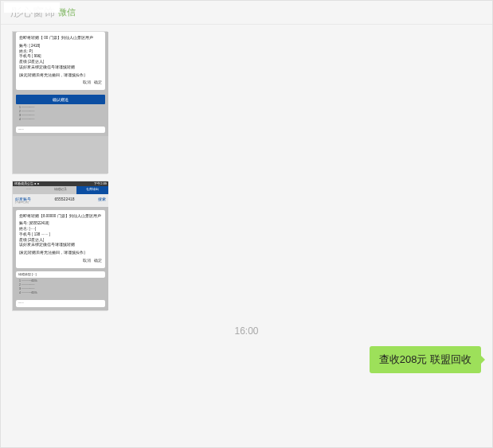  What do you see at coordinates (29, 190) in the screenshot?
I see `phone-tab: ·····` at bounding box center [29, 190].